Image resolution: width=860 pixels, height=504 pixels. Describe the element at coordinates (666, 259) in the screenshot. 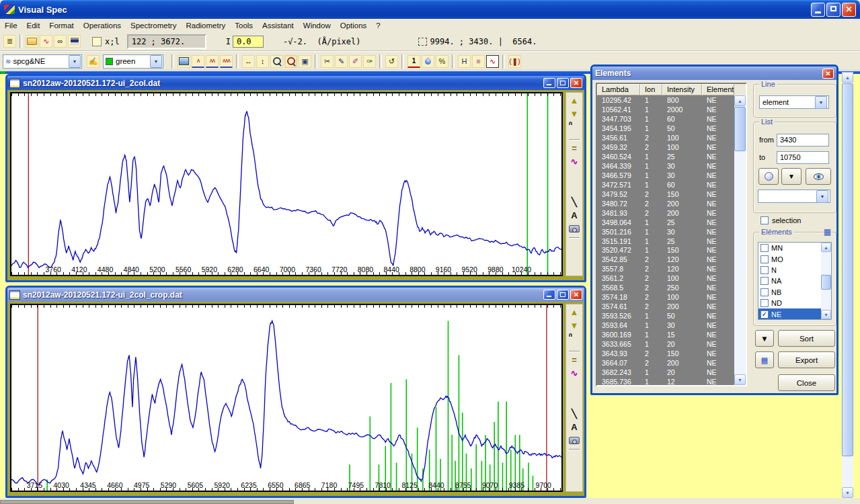

I see `element-row: 3542.852120NE` at that location.